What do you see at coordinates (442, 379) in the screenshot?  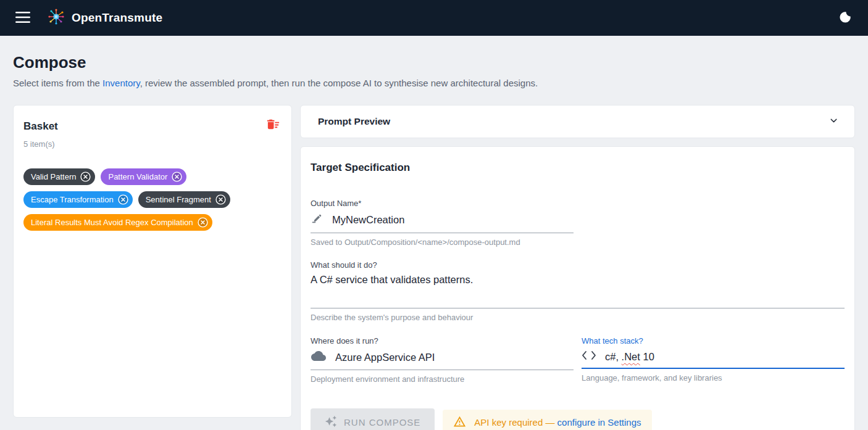 I see `environment-helper: Deployment environment and infrastructur…` at bounding box center [442, 379].